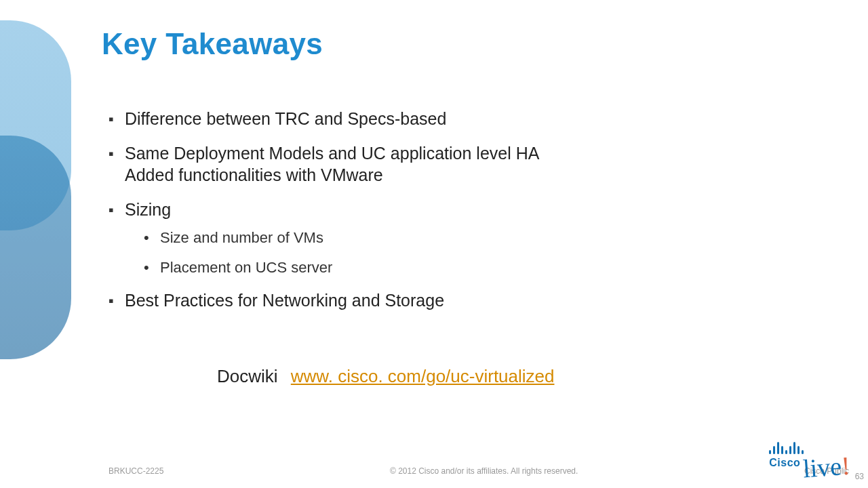  I want to click on docwiki-row: Docwiki www. cisco. com/go/uc-virtualize…, so click(386, 377).